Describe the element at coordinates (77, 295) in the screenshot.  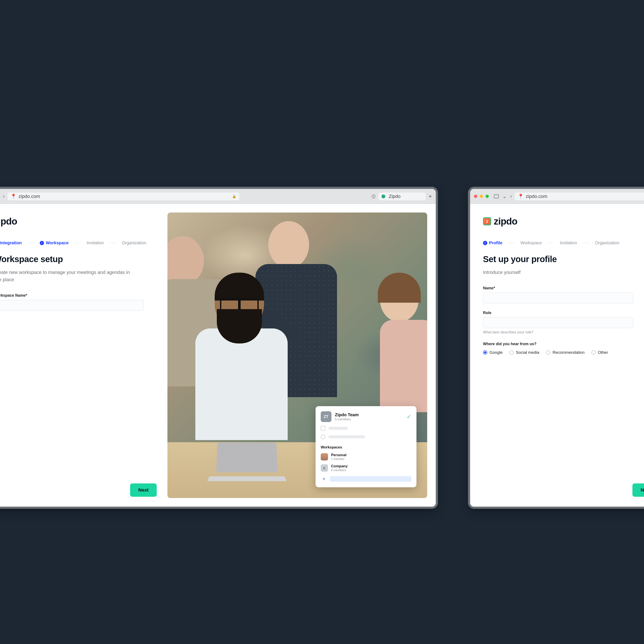
I see `workspace-name-label: Workspace Name*` at that location.